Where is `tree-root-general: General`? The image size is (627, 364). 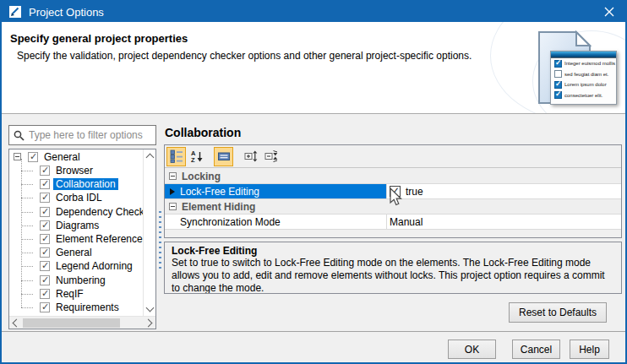 tree-root-general: General is located at coordinates (76, 157).